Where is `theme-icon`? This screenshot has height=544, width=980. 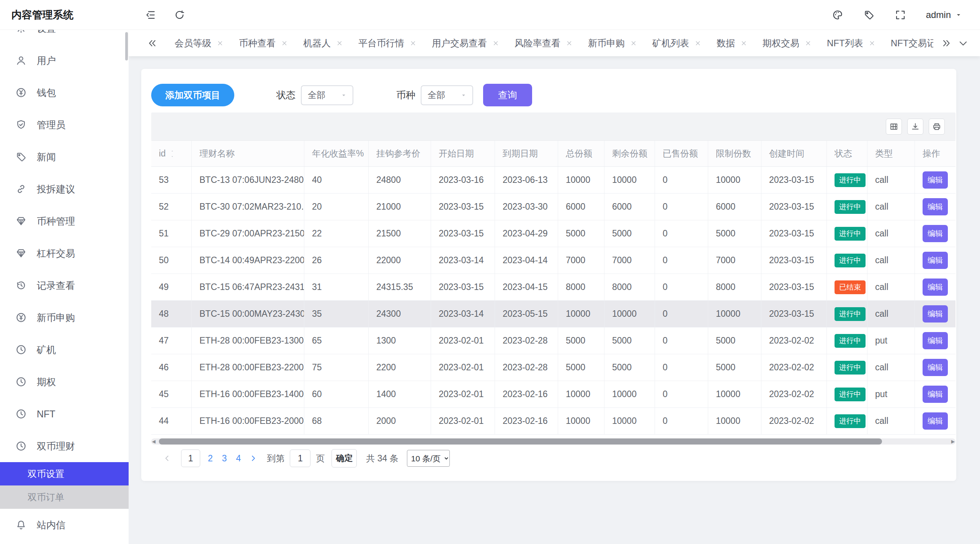 theme-icon is located at coordinates (838, 15).